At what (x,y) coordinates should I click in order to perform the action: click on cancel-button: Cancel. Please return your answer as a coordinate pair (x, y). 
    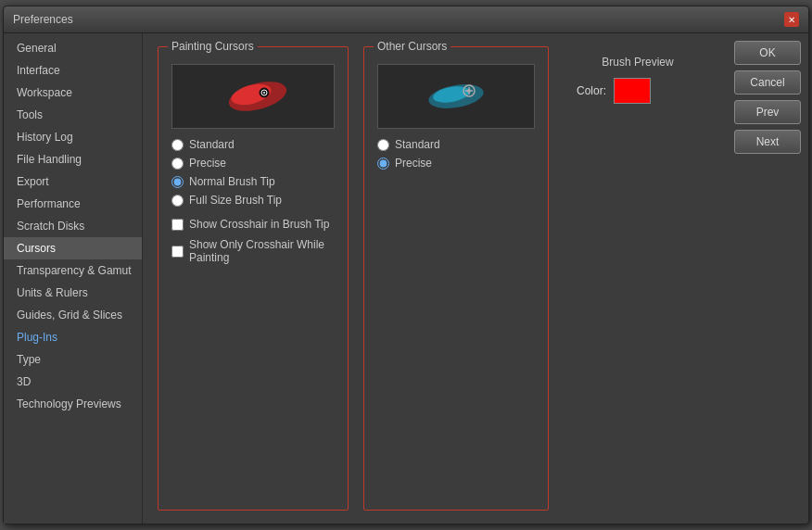
    Looking at the image, I should click on (768, 82).